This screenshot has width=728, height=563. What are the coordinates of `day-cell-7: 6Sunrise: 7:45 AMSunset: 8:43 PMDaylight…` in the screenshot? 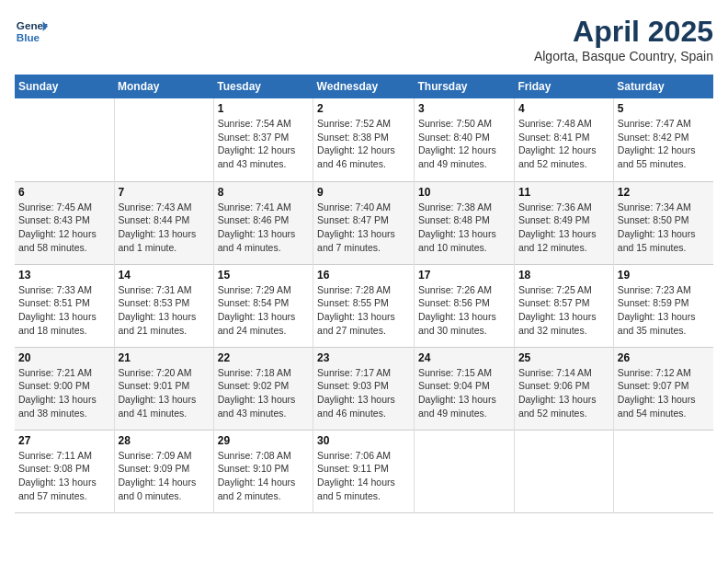 It's located at (64, 223).